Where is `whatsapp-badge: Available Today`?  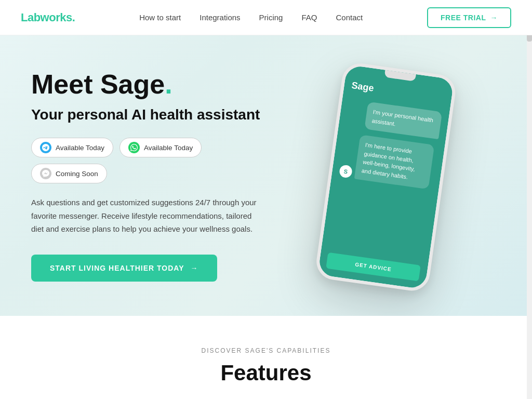 whatsapp-badge: Available Today is located at coordinates (161, 148).